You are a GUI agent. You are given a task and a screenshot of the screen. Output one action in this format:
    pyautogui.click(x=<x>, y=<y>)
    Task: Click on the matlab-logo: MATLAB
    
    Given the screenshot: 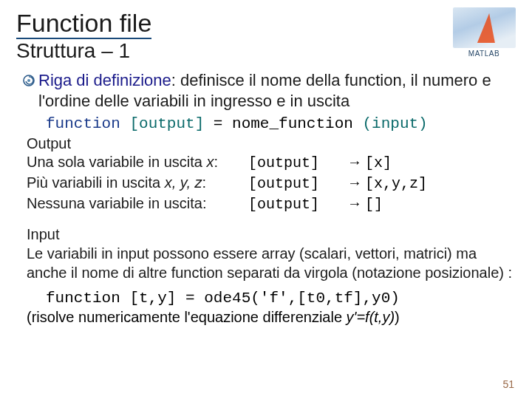 What is the action you would take?
    pyautogui.click(x=484, y=33)
    